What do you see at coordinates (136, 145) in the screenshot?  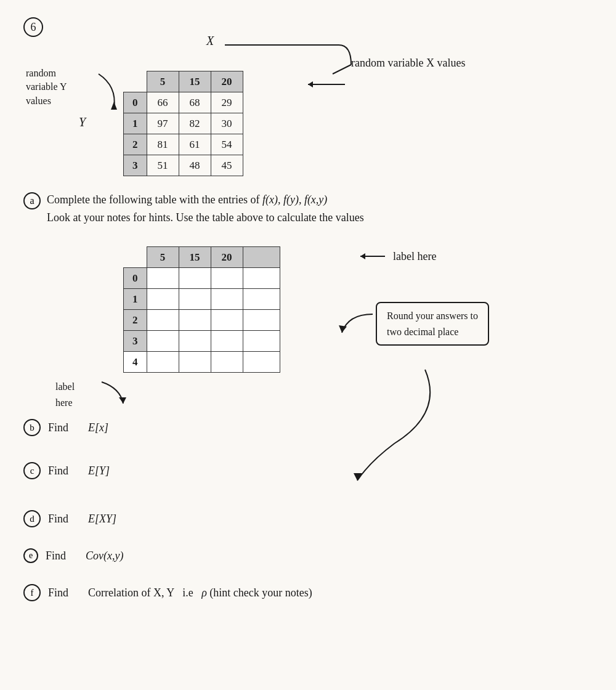 I see `row-index-2: 2` at bounding box center [136, 145].